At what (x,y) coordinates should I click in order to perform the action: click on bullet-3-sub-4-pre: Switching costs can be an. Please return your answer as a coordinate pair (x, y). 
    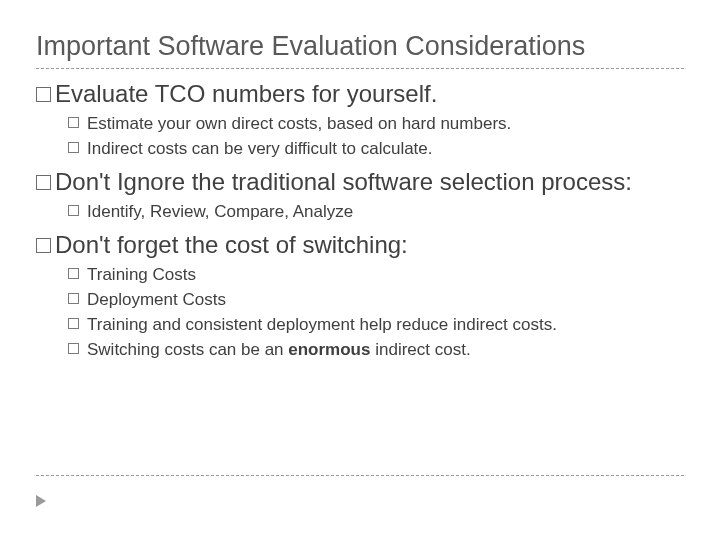
    Looking at the image, I should click on (188, 350).